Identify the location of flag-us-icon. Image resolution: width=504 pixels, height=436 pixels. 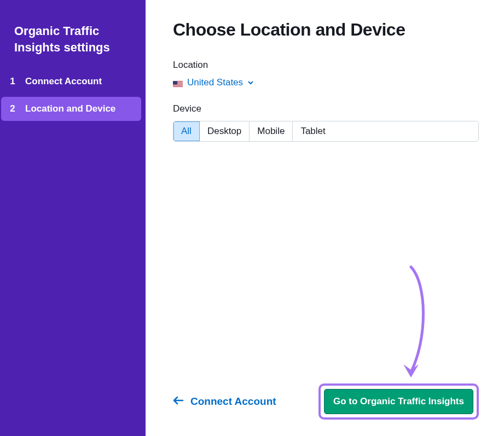
(178, 83).